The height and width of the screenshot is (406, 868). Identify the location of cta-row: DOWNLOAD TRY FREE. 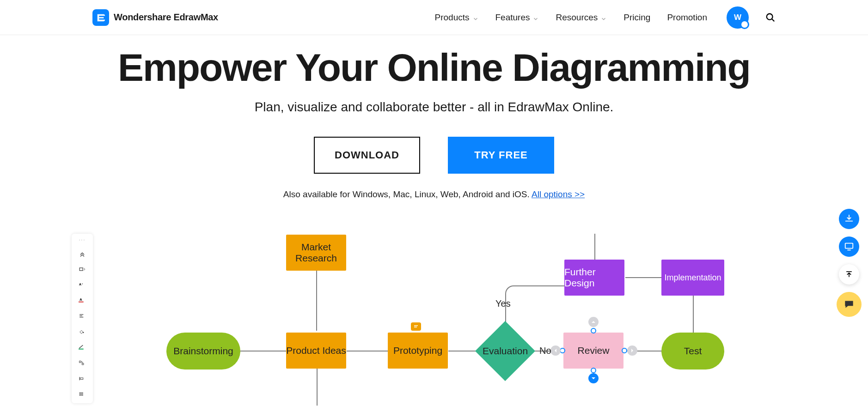
(434, 155).